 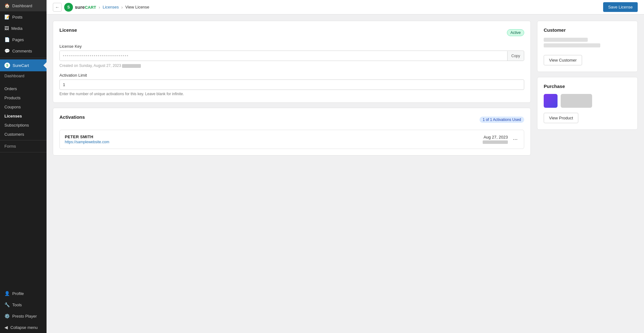 What do you see at coordinates (131, 66) in the screenshot?
I see `created-blurred` at bounding box center [131, 66].